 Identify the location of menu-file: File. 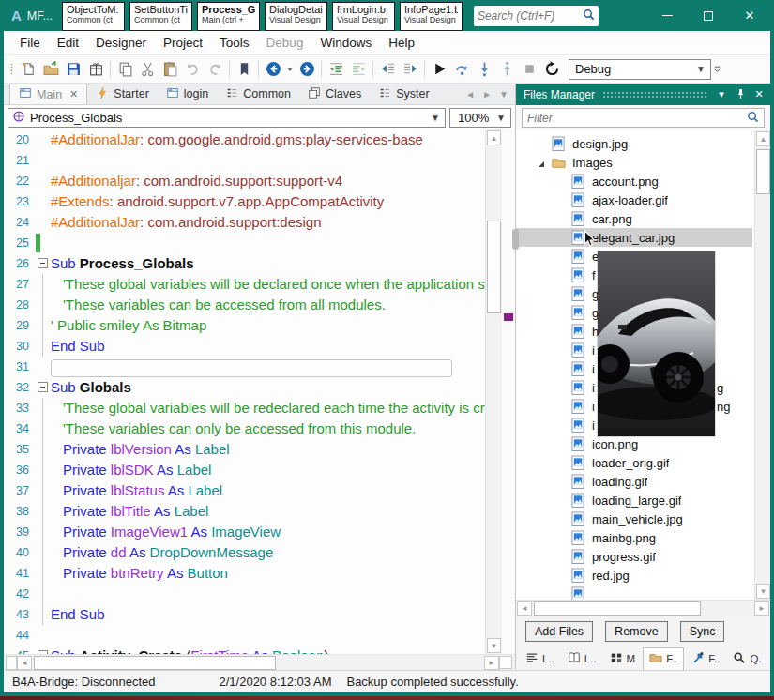
(30, 43).